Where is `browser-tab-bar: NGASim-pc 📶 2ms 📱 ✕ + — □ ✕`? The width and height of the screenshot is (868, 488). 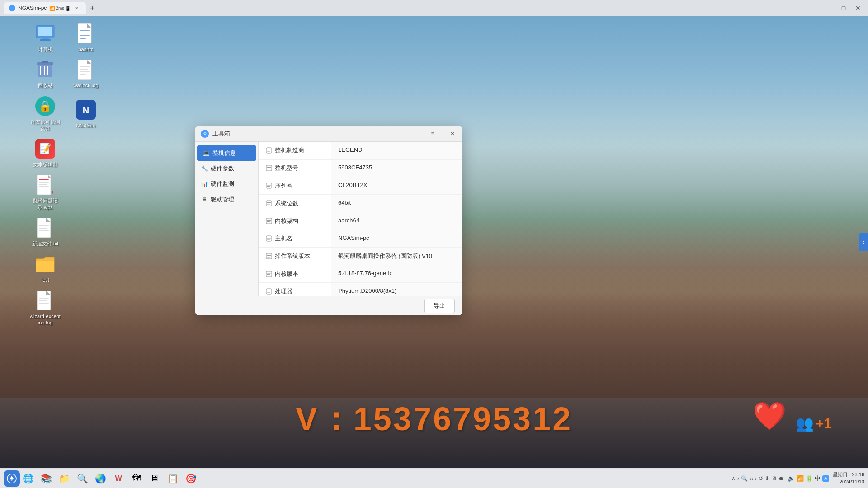
browser-tab-bar: NGASim-pc 📶 2ms 📱 ✕ + — □ ✕ is located at coordinates (434, 8).